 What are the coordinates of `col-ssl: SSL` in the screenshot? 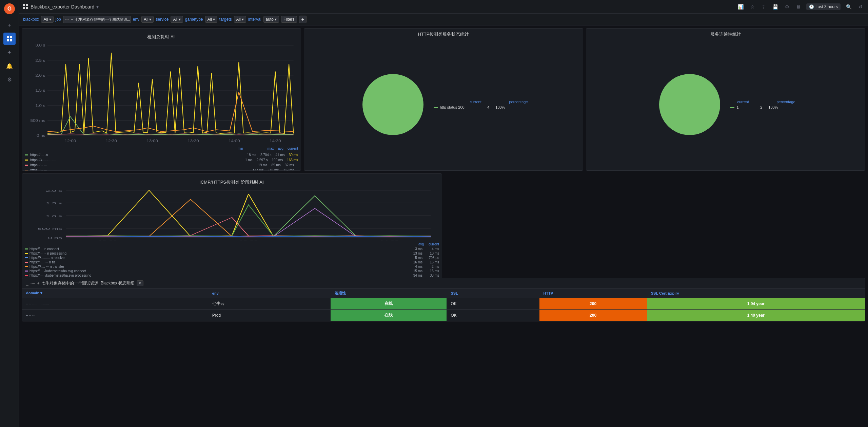 It's located at (493, 293).